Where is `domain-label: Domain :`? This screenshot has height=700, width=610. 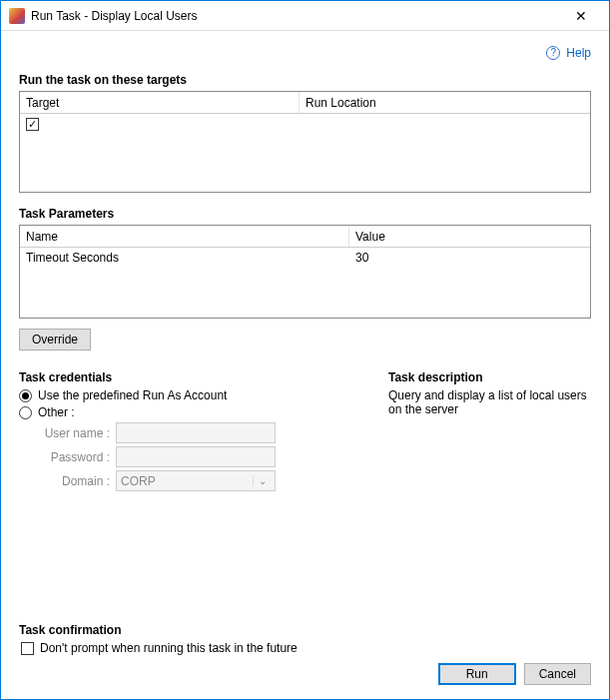
domain-label: Domain : is located at coordinates (78, 481).